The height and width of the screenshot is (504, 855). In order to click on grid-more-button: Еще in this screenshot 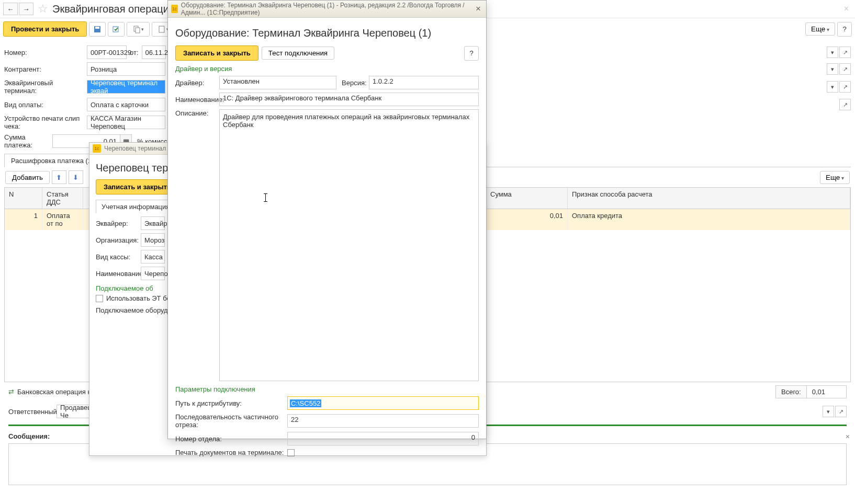, I will do `click(835, 178)`.